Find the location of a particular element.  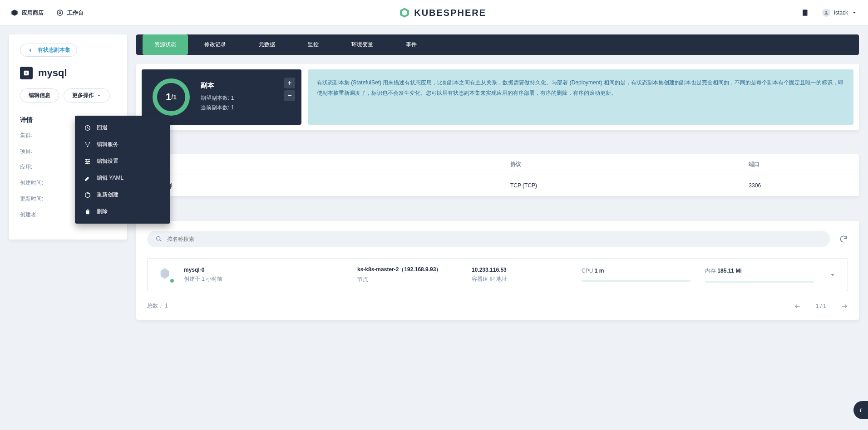

pod-ip: 10.233.116.53 is located at coordinates (522, 270).